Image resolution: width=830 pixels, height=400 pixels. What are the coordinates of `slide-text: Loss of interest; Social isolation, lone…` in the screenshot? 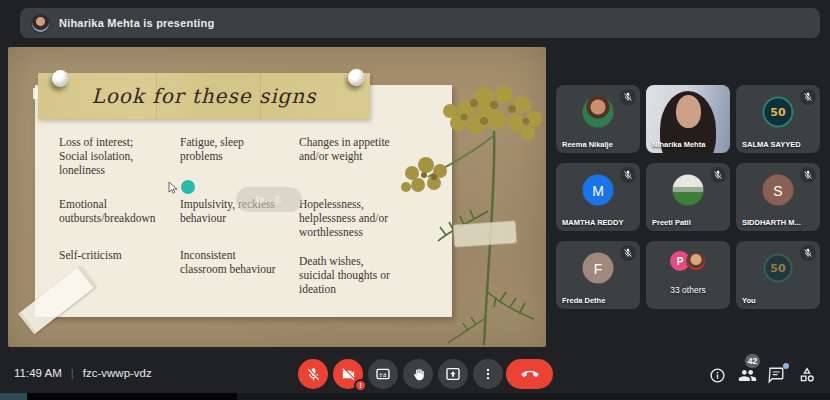 It's located at (115, 156).